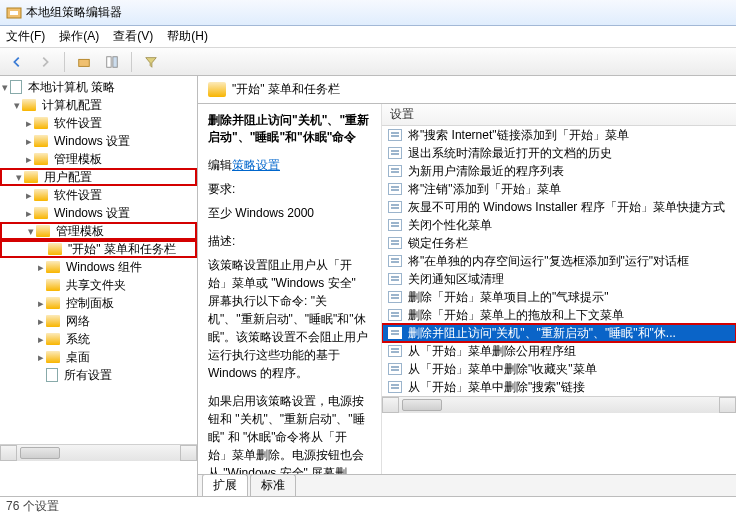 The width and height of the screenshot is (736, 516). What do you see at coordinates (112, 62) in the screenshot?
I see `show-tree-button` at bounding box center [112, 62].